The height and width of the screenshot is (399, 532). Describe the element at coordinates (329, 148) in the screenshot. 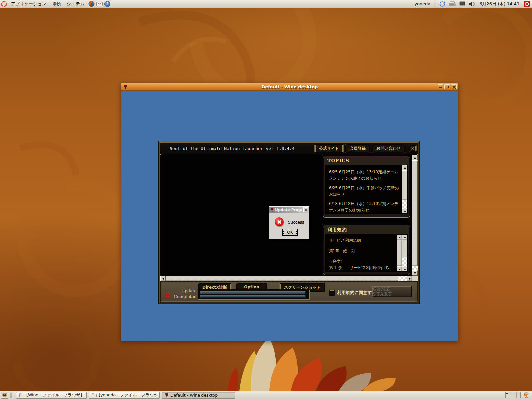

I see `official-site-button: 公式サイト` at that location.